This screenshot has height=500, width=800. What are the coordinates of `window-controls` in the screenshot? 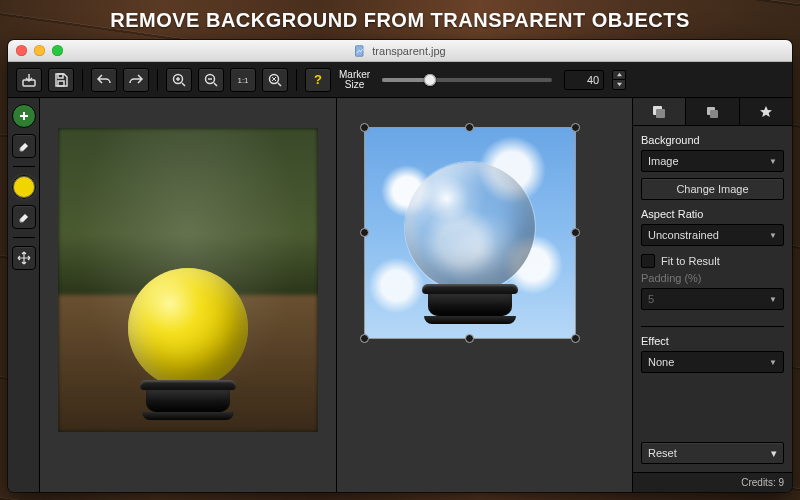 It's located at (40, 50).